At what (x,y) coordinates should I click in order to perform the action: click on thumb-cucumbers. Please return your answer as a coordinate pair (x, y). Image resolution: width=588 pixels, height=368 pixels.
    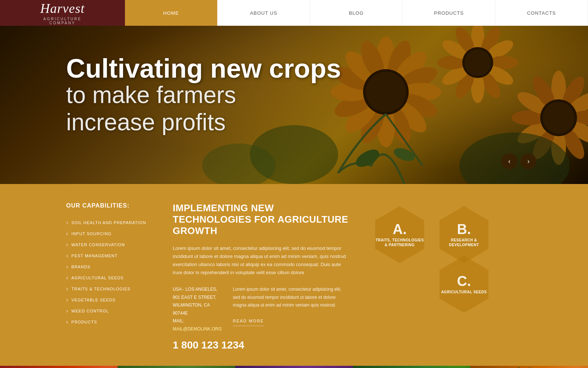
    Looking at the image, I should click on (176, 367).